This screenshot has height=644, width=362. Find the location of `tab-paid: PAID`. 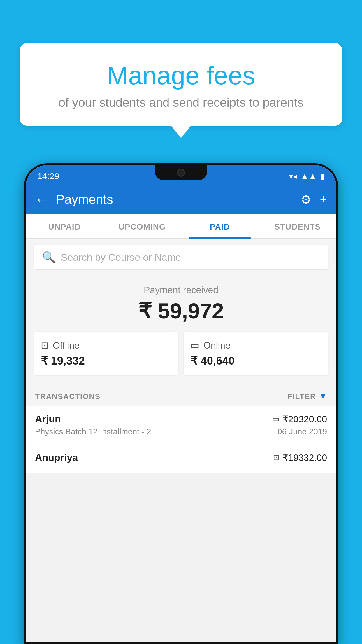

tab-paid: PAID is located at coordinates (220, 226).